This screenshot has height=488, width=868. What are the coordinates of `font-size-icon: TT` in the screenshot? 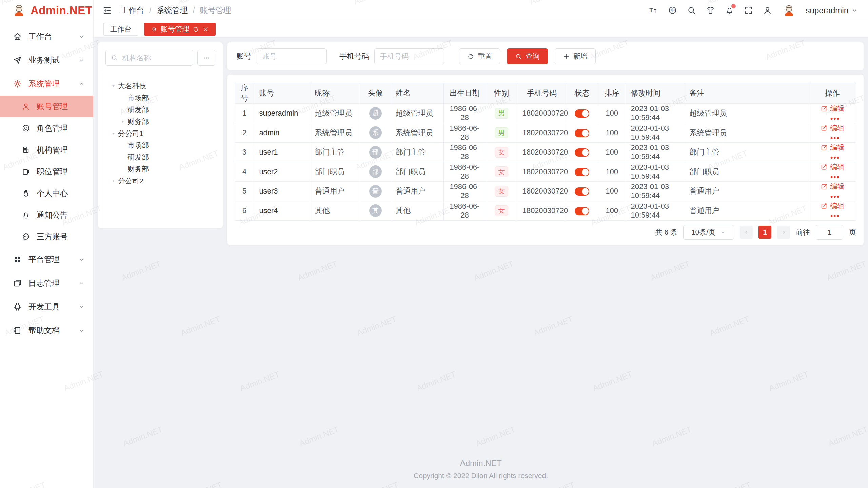 It's located at (654, 10).